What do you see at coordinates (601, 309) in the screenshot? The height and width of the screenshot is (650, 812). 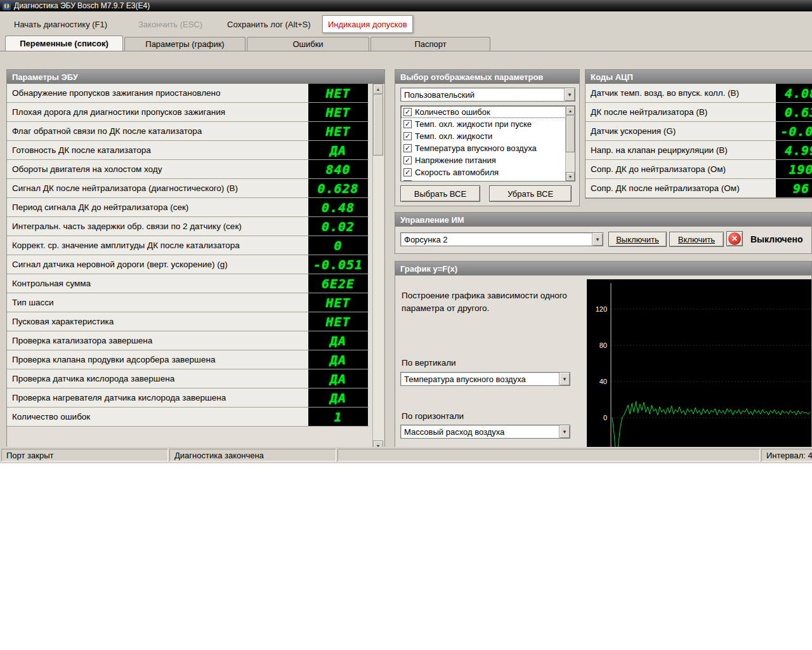 I see `svg-text: 120` at bounding box center [601, 309].